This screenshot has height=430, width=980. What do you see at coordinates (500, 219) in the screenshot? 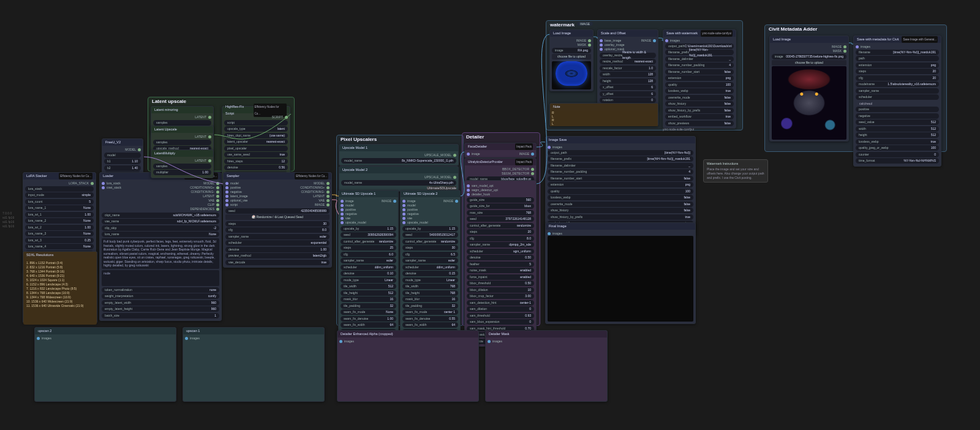
I see `param-row: seed379722614148128` at bounding box center [500, 219].